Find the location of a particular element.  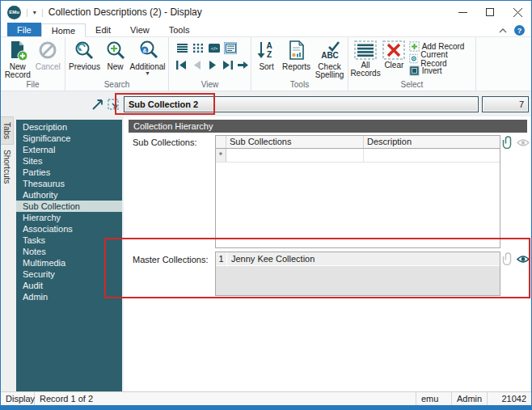

status-code: 21042 is located at coordinates (509, 399).